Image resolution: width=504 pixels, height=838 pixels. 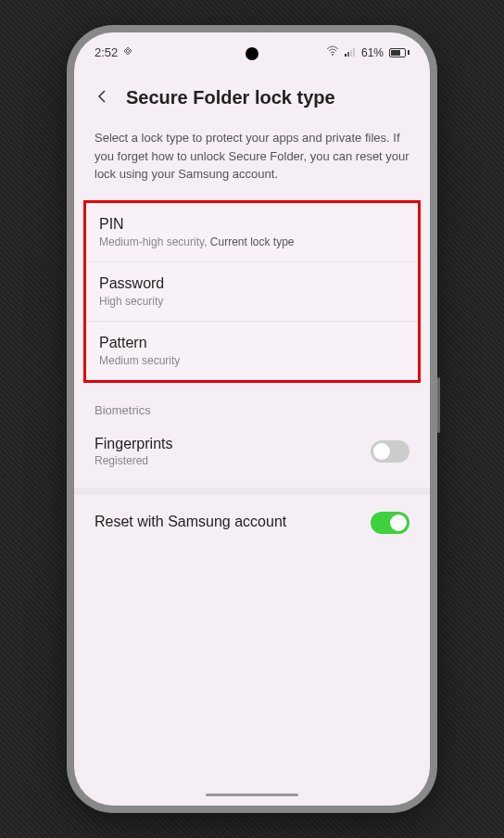 I want to click on option-subtitle: Medium security, so click(x=252, y=361).